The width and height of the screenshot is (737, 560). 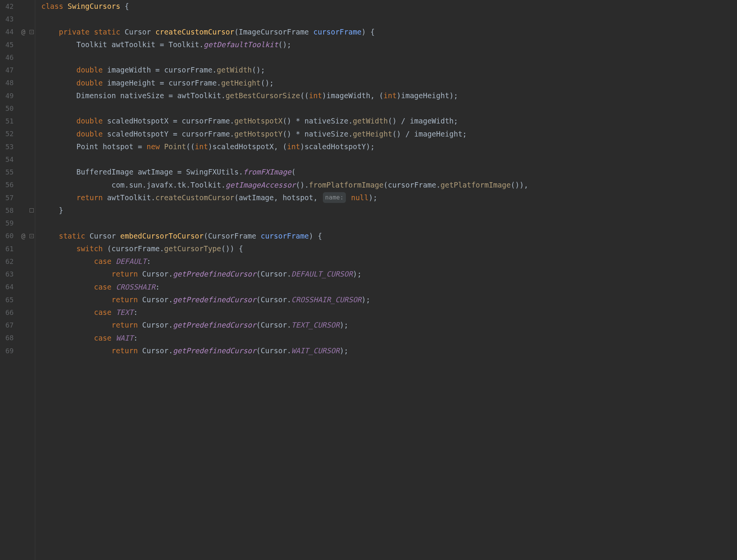 I want to click on line-number: 47, so click(x=10, y=70).